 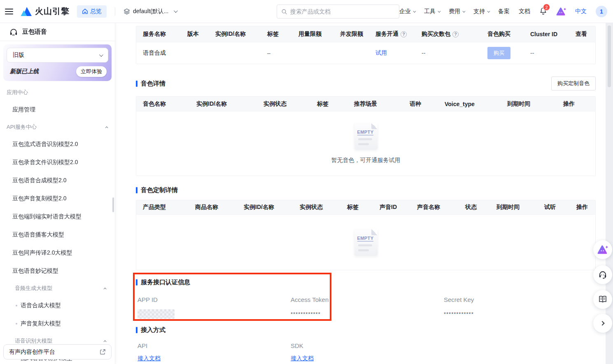 I want to click on auth-info-section: 服务接口认证信息 APP ID Access Token ***********…, so click(x=366, y=297).